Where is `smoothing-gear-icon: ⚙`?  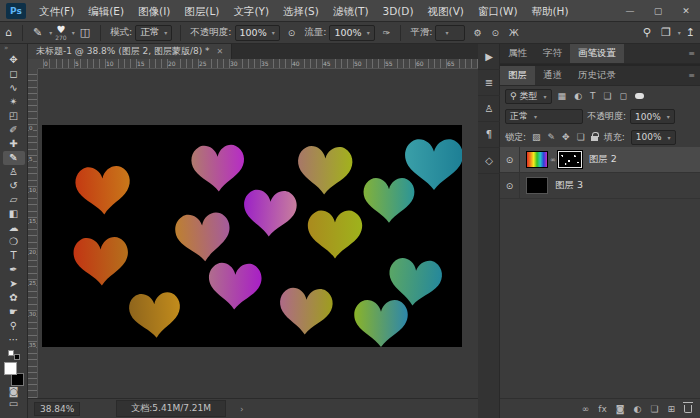 smoothing-gear-icon: ⚙ is located at coordinates (477, 33).